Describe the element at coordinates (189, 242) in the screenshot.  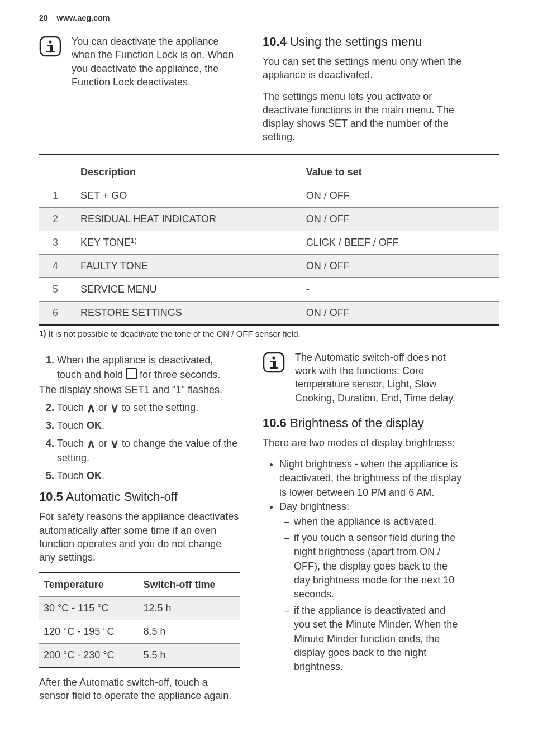
I see `cell-desc: KEY TONE1)` at that location.